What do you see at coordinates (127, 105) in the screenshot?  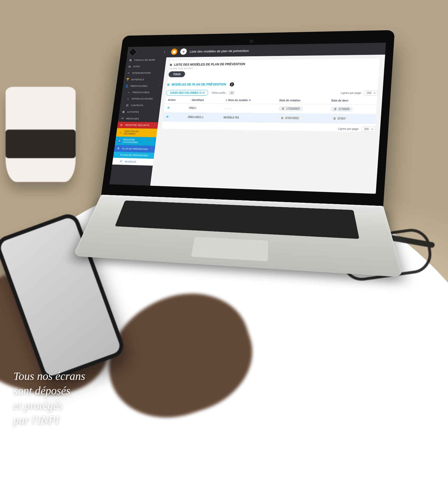 I see `file-icon: ▥` at bounding box center [127, 105].